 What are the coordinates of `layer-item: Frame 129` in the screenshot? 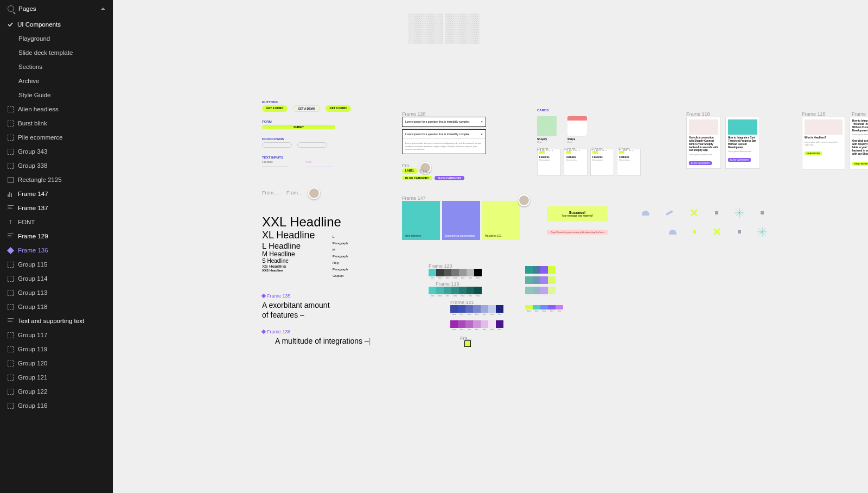 It's located at (56, 236).